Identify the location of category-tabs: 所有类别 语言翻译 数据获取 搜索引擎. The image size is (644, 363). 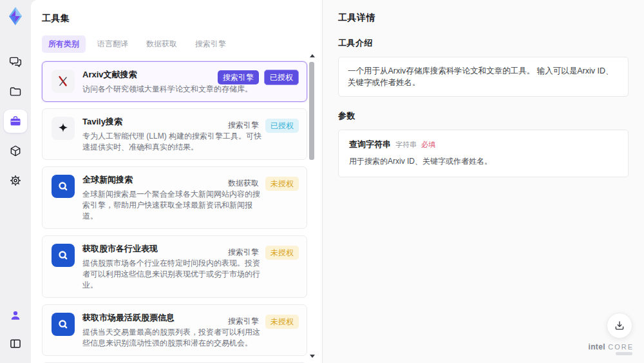
(182, 44).